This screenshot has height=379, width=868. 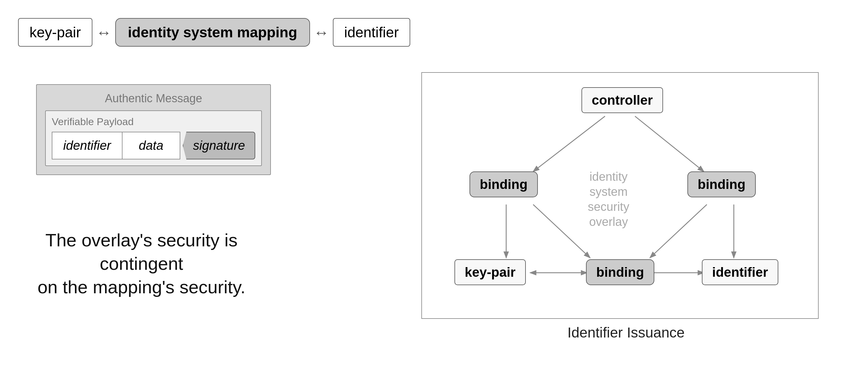 What do you see at coordinates (609, 199) in the screenshot?
I see `identity-system-label: identity system security overlay` at bounding box center [609, 199].